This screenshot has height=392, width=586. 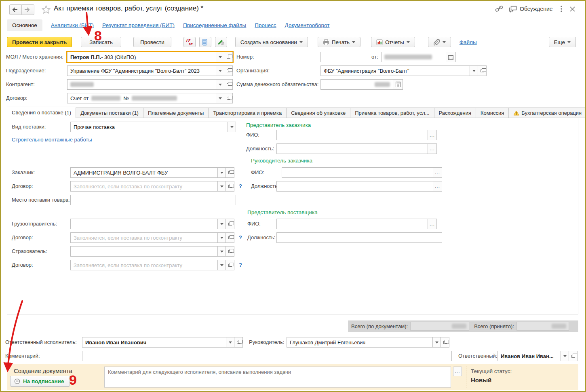 I want to click on print-button: Печать, so click(x=339, y=42).